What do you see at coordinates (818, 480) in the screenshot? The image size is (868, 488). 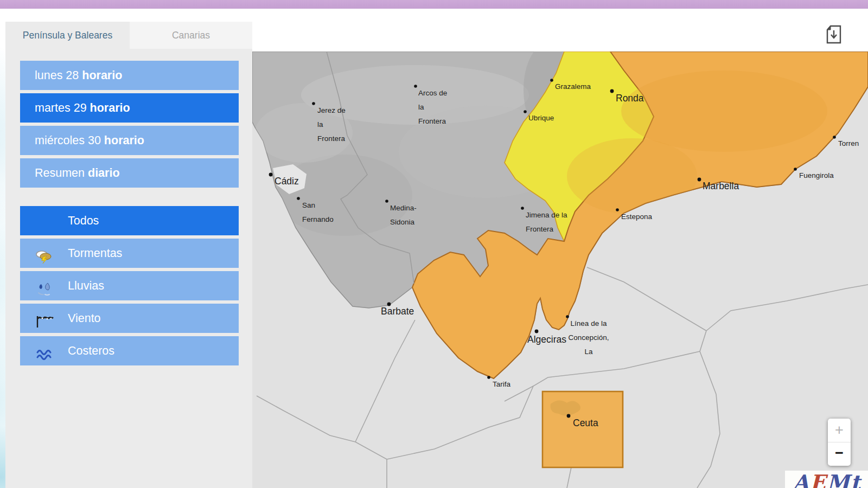 I see `logo-letter: E` at bounding box center [818, 480].